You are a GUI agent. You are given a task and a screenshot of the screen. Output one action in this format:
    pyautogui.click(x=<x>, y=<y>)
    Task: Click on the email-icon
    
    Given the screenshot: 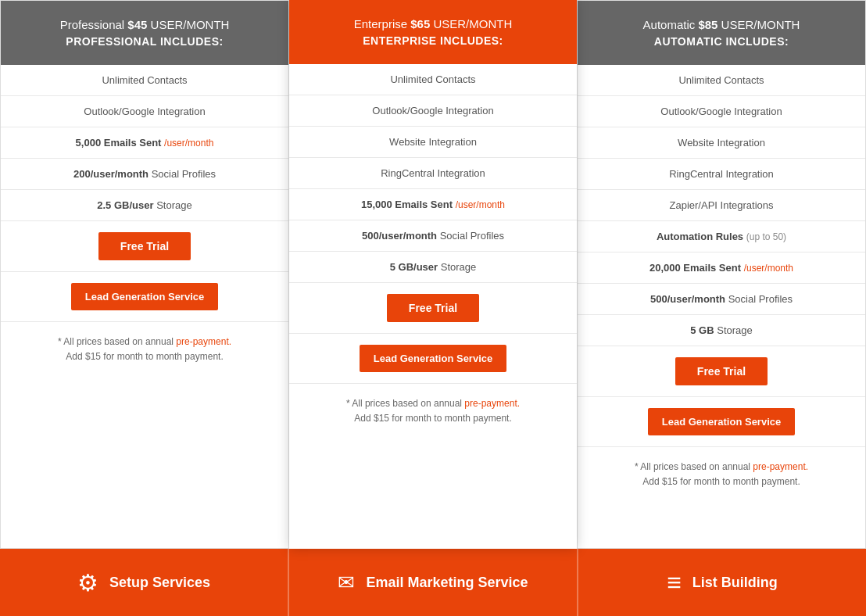 What is the action you would take?
    pyautogui.click(x=346, y=582)
    